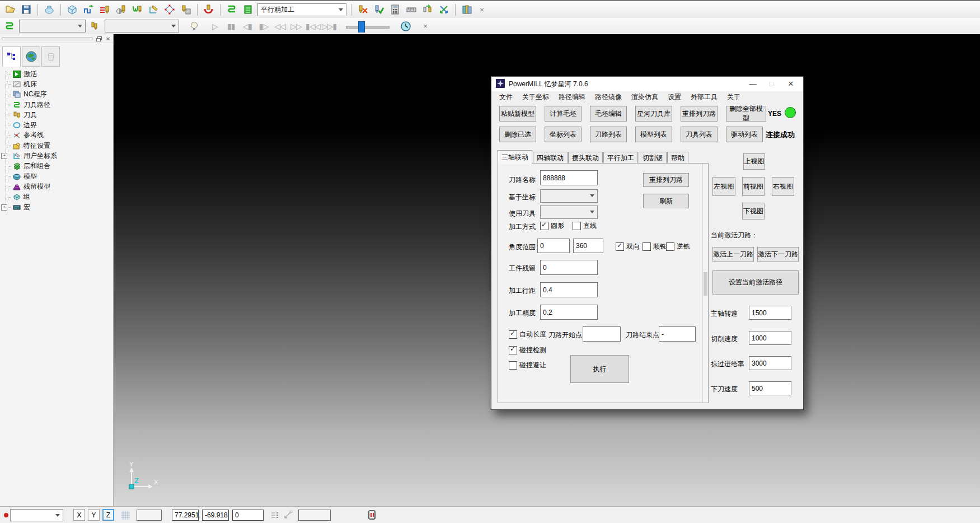  What do you see at coordinates (527, 351) in the screenshot?
I see `collision-check-checkbox: 碰撞检测` at bounding box center [527, 351].